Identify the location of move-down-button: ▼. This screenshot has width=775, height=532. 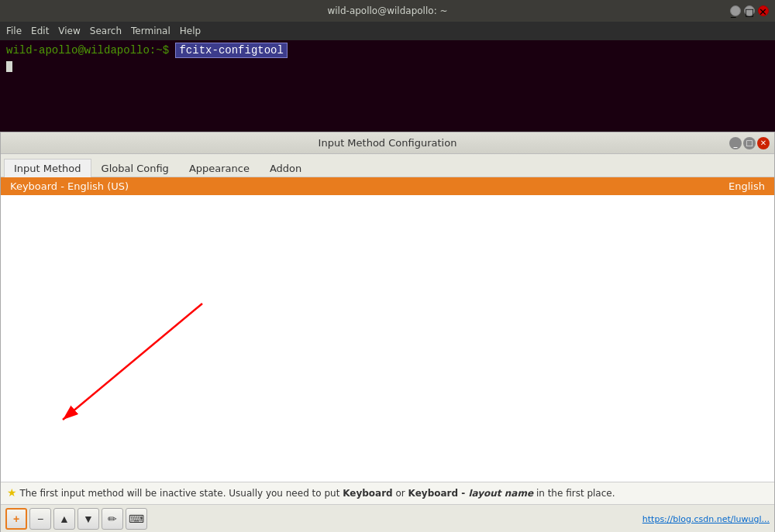
(88, 519).